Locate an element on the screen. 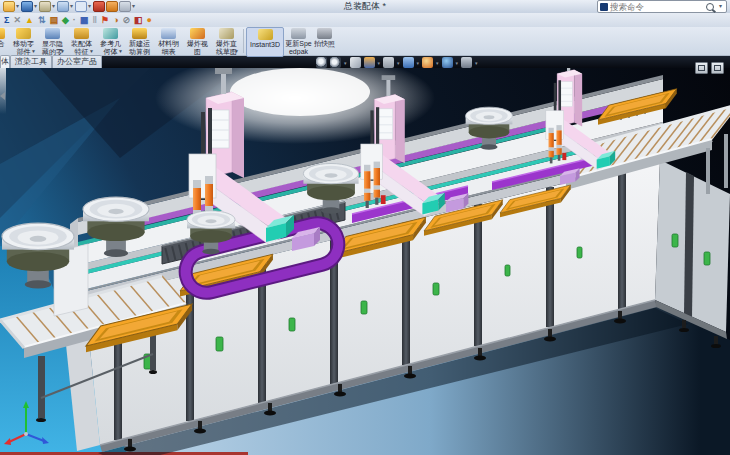 Image resolution: width=730 pixels, height=455 pixels. ribbon-button-bom: 材料明细表 is located at coordinates (168, 41).